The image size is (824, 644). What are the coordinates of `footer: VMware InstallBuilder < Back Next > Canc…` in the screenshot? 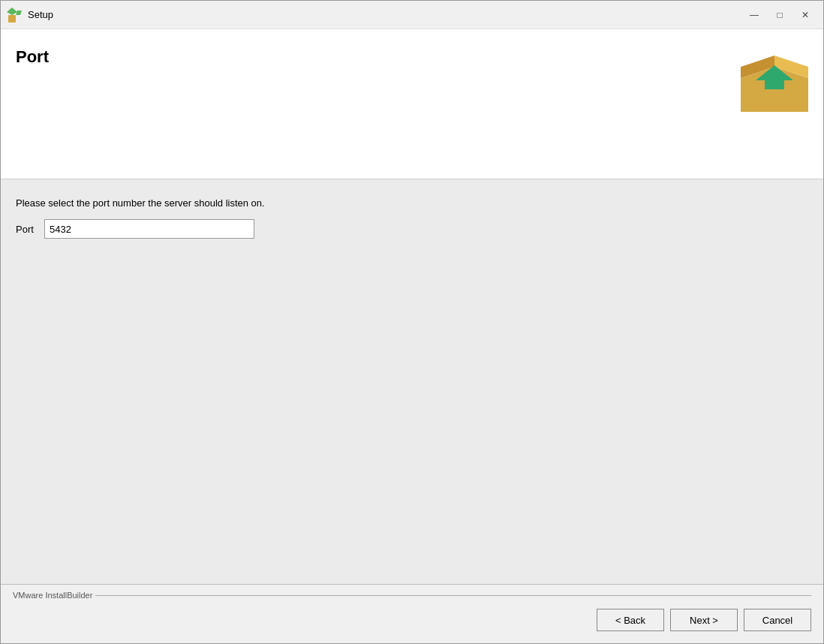 It's located at (412, 614).